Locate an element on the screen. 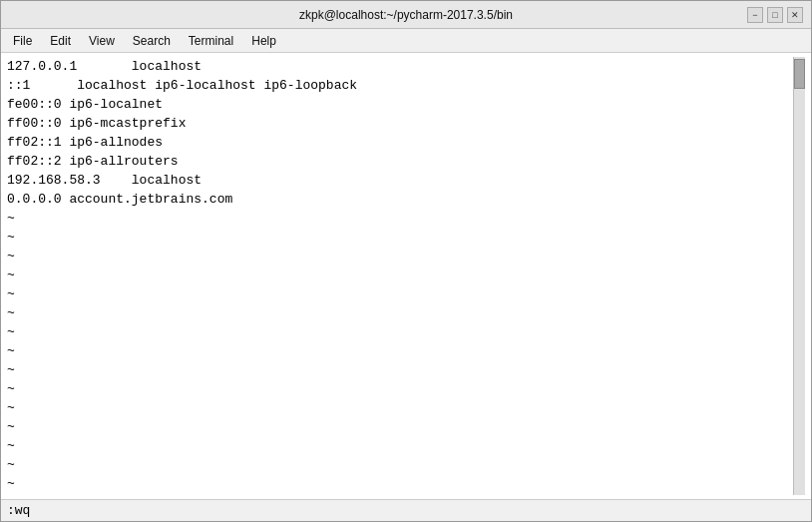 The height and width of the screenshot is (522, 812). maximize-button: □ is located at coordinates (775, 15).